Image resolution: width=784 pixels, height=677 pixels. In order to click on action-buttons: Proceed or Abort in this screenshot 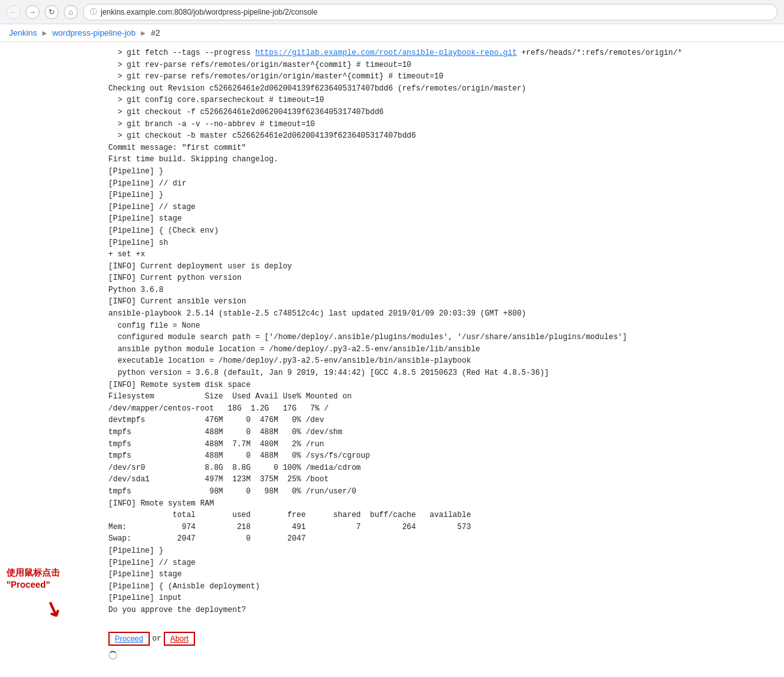, I will do `click(443, 639)`.